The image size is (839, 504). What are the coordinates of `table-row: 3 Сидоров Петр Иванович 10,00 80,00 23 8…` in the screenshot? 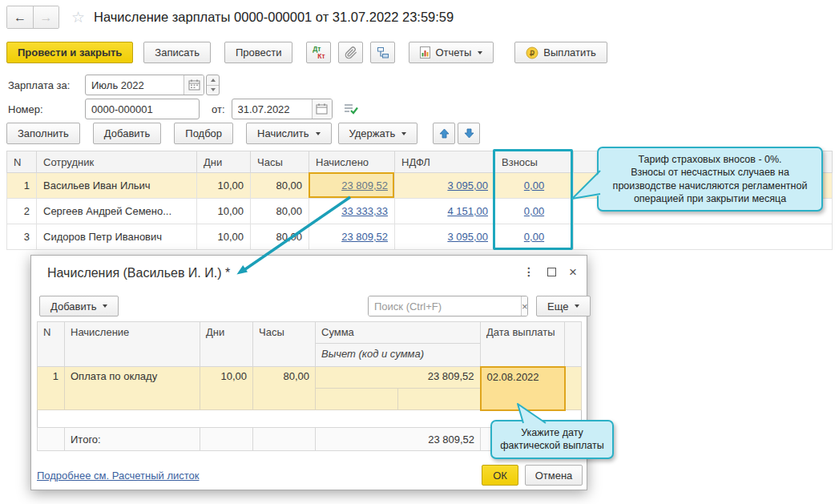 It's located at (420, 237).